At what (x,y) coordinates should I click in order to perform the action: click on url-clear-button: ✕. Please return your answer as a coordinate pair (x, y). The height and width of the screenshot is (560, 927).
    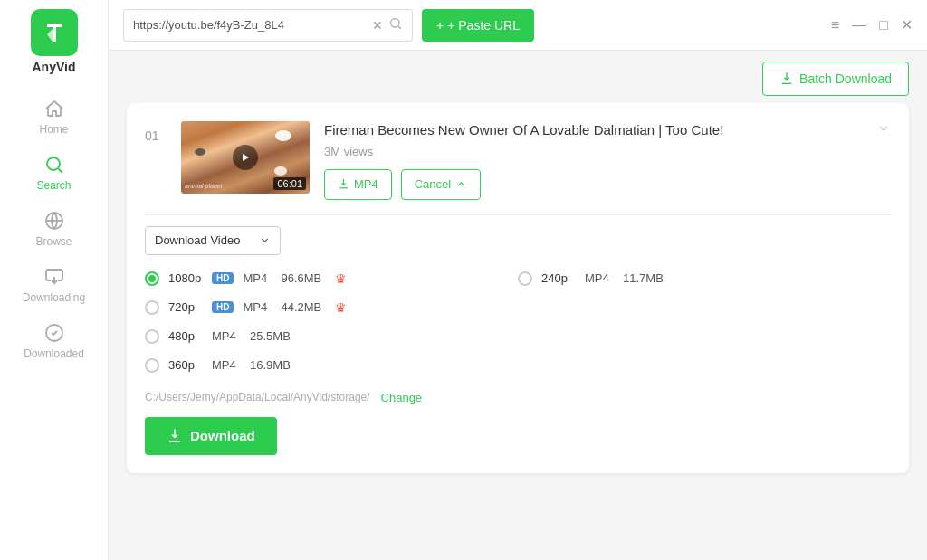
    Looking at the image, I should click on (377, 25).